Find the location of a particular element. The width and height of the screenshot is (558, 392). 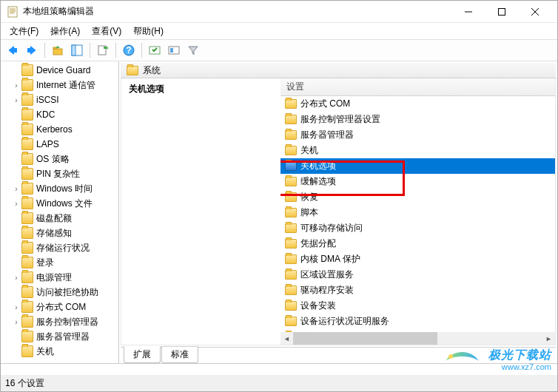

list-item-label: 凭据分配 is located at coordinates (318, 244).